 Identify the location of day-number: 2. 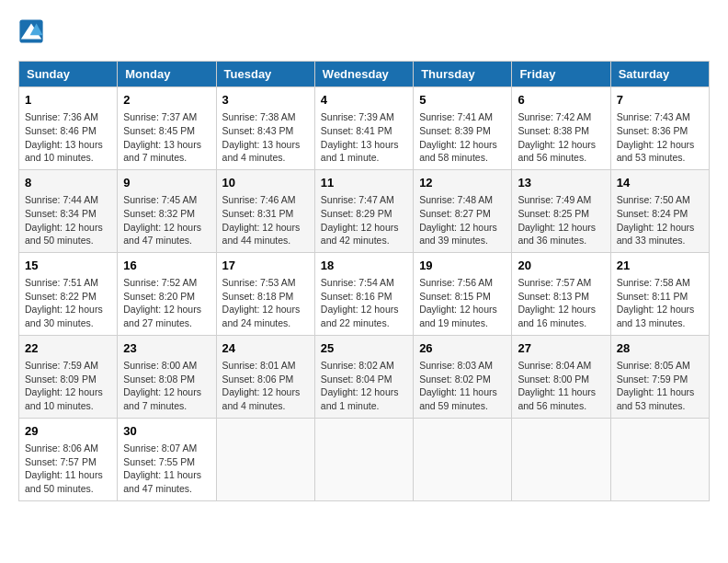
(166, 100).